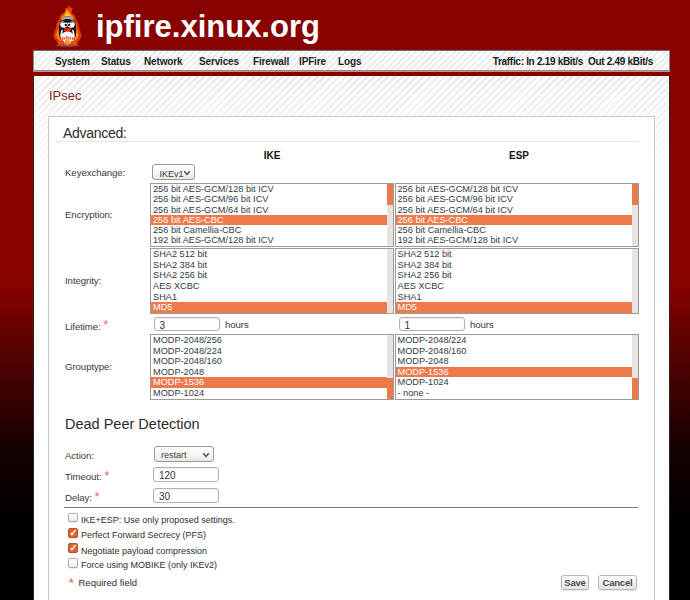  Describe the element at coordinates (68, 38) in the screenshot. I see `svg-text: ipfire` at that location.